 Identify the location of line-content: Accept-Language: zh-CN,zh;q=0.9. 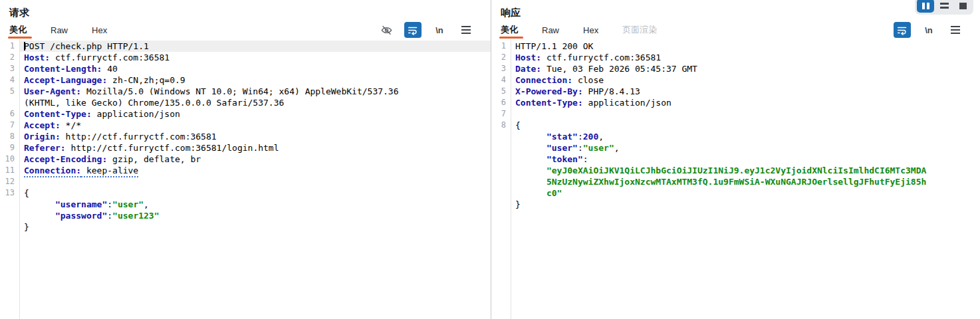
(255, 80).